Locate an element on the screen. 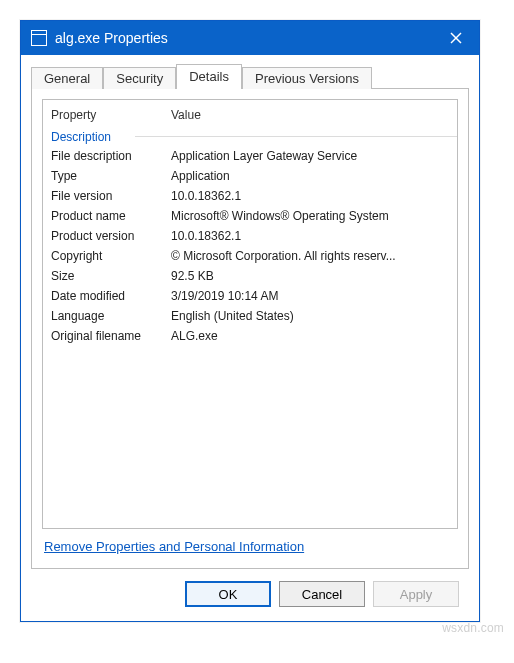  property-name: Date modified is located at coordinates (111, 296).